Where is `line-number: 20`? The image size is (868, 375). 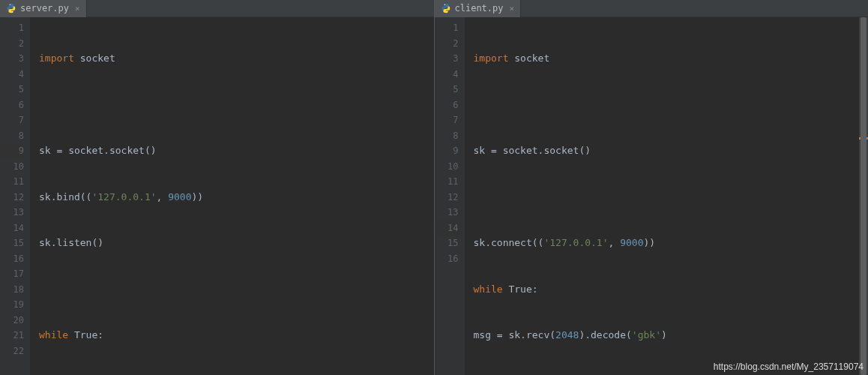 line-number: 20 is located at coordinates (12, 321).